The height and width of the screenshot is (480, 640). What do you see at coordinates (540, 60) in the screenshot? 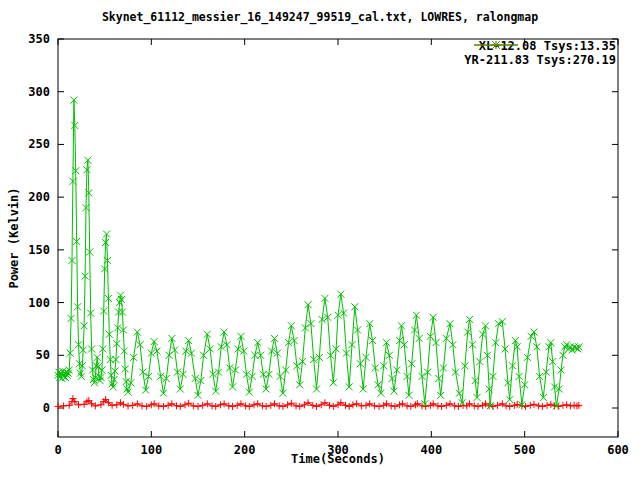
I see `legend-label-yr: YR-211.83 Tsys:270.19` at bounding box center [540, 60].